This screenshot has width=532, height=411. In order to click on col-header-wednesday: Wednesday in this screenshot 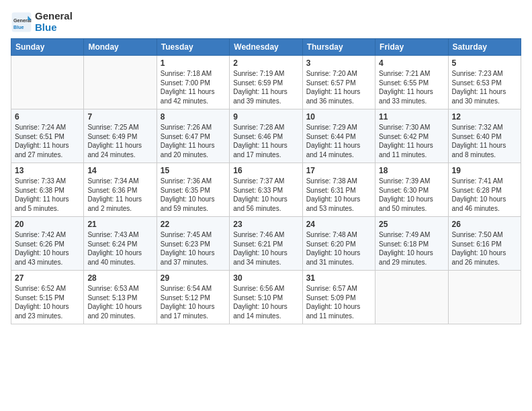, I will do `click(266, 47)`.